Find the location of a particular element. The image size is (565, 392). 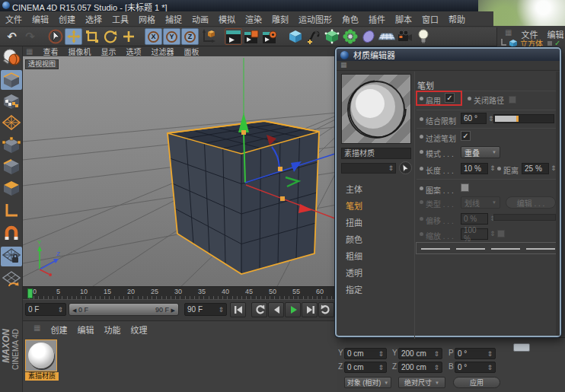

paint-setup-wizard-button is located at coordinates (11, 57).